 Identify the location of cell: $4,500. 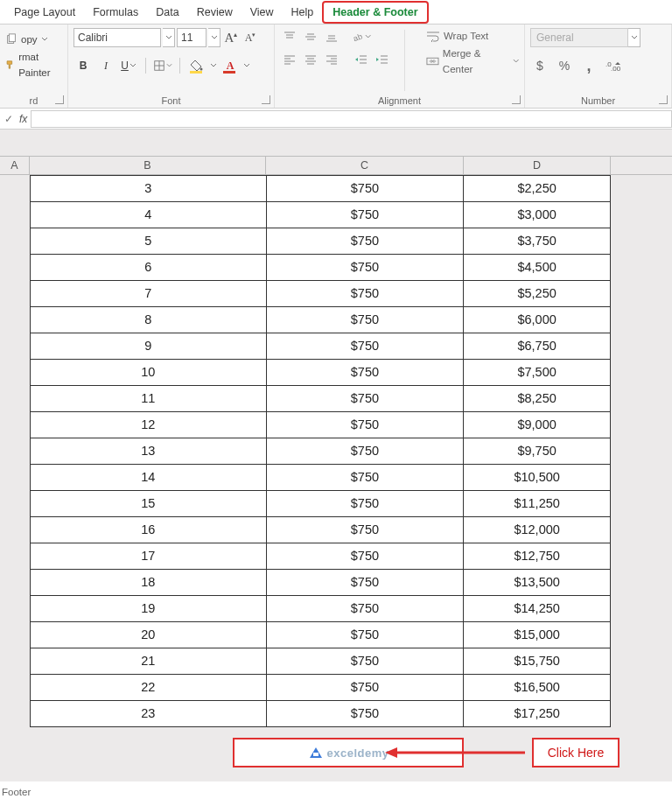
(537, 268).